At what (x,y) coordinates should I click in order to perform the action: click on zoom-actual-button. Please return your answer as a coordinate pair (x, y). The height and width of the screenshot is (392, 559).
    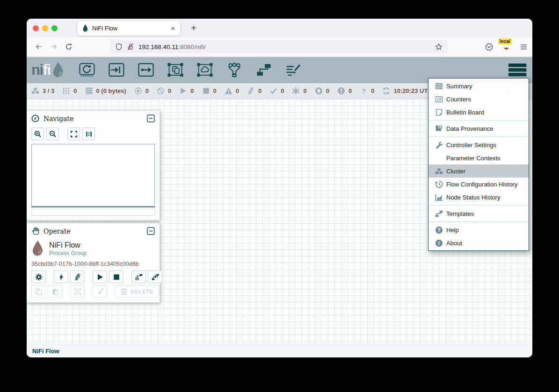
    Looking at the image, I should click on (89, 134).